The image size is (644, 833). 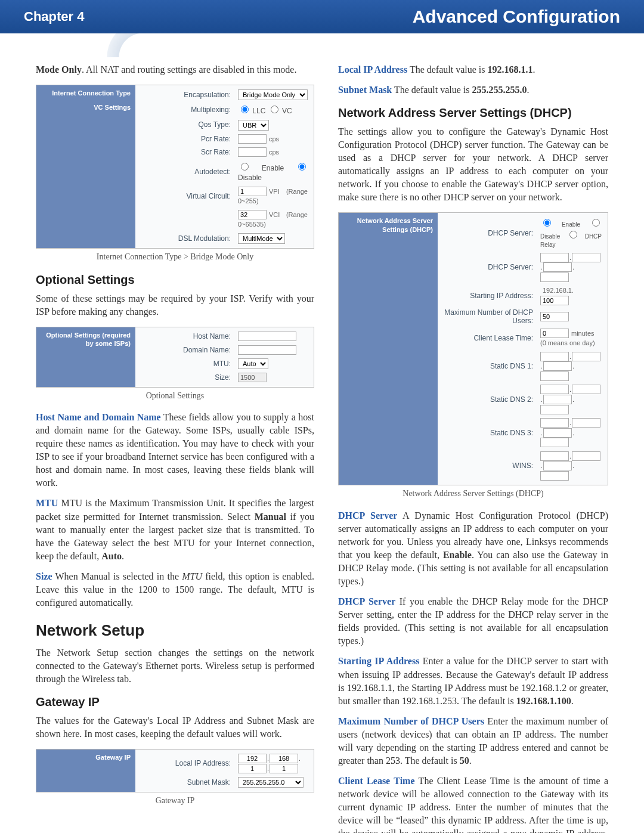 What do you see at coordinates (571, 268) in the screenshot?
I see `dhcp-relay-ip: ...` at bounding box center [571, 268].